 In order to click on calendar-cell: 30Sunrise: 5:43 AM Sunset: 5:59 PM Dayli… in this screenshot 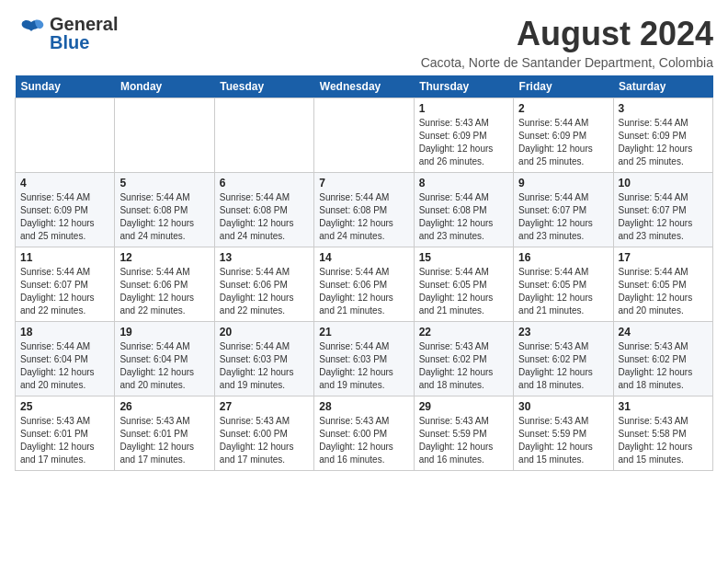, I will do `click(563, 434)`.